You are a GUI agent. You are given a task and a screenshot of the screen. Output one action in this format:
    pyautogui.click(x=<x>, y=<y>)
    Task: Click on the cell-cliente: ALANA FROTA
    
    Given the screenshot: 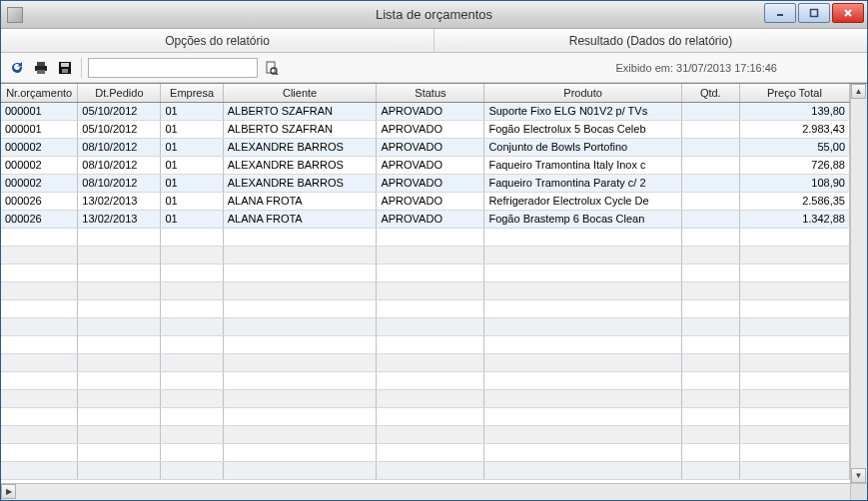 What is the action you would take?
    pyautogui.click(x=300, y=201)
    